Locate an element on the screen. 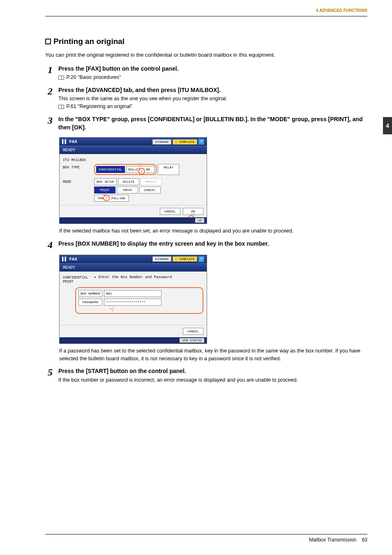  polling-button: POLLING is located at coordinates (118, 198).